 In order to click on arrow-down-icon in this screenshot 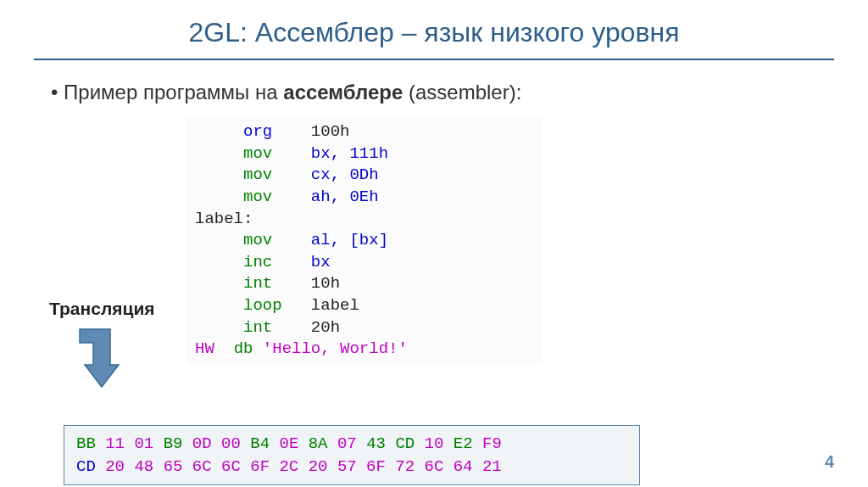, I will do `click(98, 361)`.